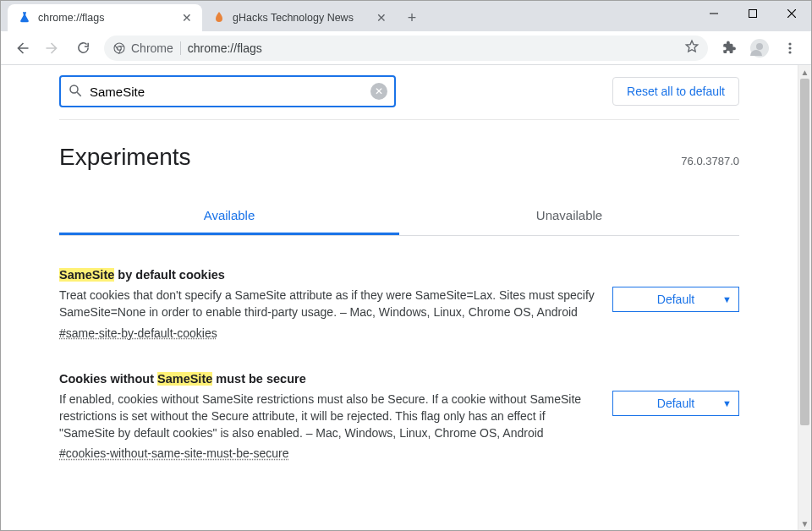 The width and height of the screenshot is (812, 531). Describe the element at coordinates (692, 47) in the screenshot. I see `bookmark-star-icon` at that location.